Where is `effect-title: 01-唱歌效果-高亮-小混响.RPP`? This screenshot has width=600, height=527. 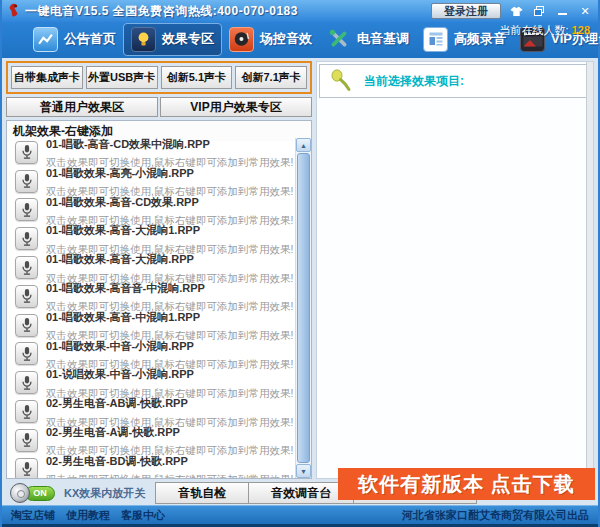 effect-title: 01-唱歌效果-高亮-小混响.RPP is located at coordinates (120, 173).